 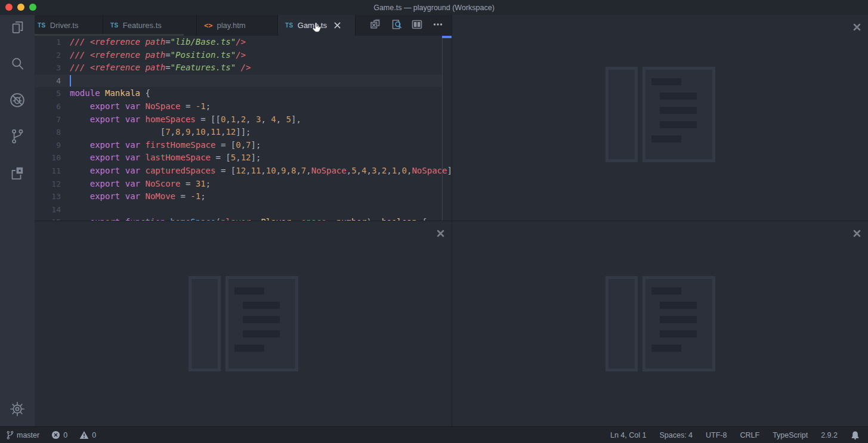 What do you see at coordinates (48, 120) in the screenshot?
I see `line-number: 7` at bounding box center [48, 120].